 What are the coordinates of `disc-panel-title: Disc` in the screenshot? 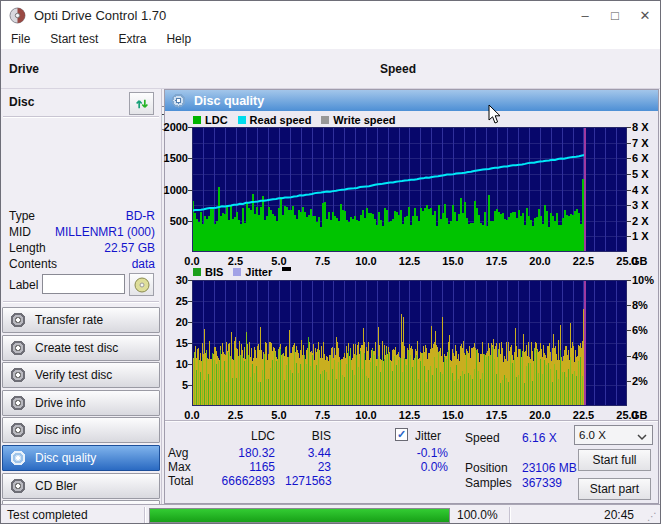 It's located at (22, 102).